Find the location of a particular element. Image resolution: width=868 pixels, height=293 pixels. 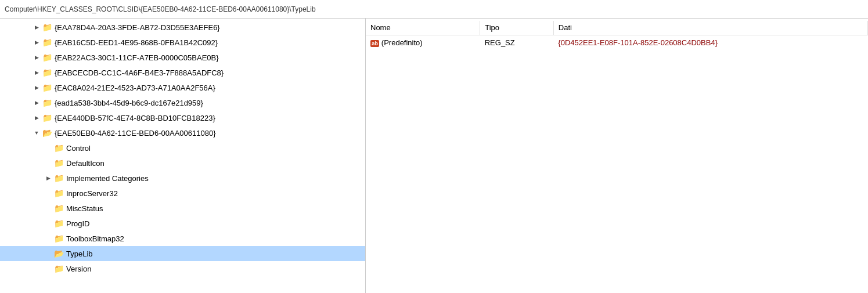

tree-item-label: InprocServer32 is located at coordinates (92, 194).